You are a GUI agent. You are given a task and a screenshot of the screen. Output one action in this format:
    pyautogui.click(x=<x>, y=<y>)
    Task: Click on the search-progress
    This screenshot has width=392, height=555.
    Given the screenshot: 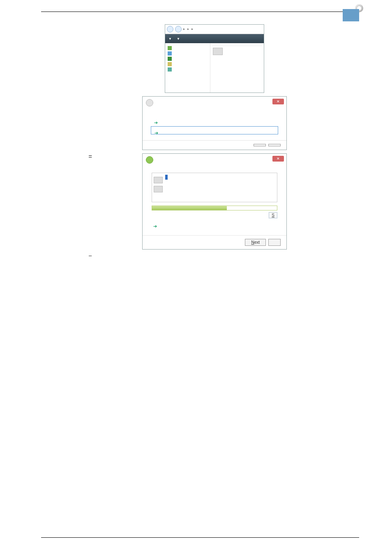 What is the action you would take?
    pyautogui.click(x=214, y=208)
    